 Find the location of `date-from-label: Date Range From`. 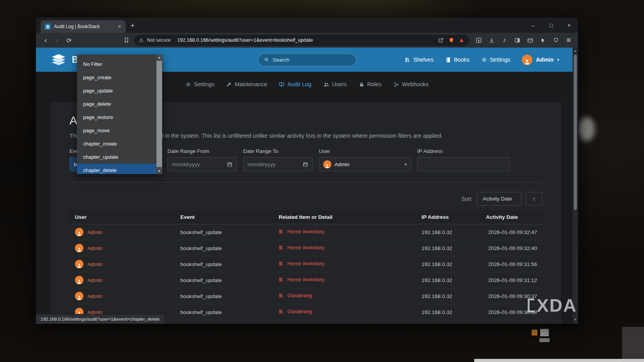

date-from-label: Date Range From is located at coordinates (202, 151).